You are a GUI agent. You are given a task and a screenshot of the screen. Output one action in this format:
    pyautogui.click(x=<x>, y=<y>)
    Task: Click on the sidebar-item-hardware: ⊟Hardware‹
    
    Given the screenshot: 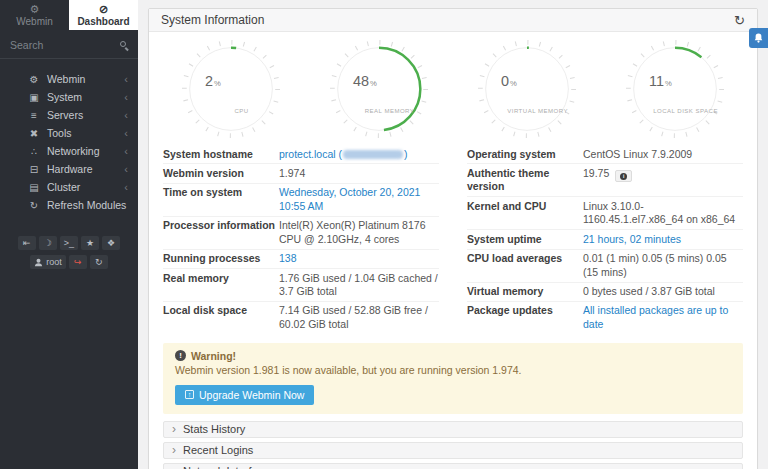 What is the action you would take?
    pyautogui.click(x=69, y=169)
    